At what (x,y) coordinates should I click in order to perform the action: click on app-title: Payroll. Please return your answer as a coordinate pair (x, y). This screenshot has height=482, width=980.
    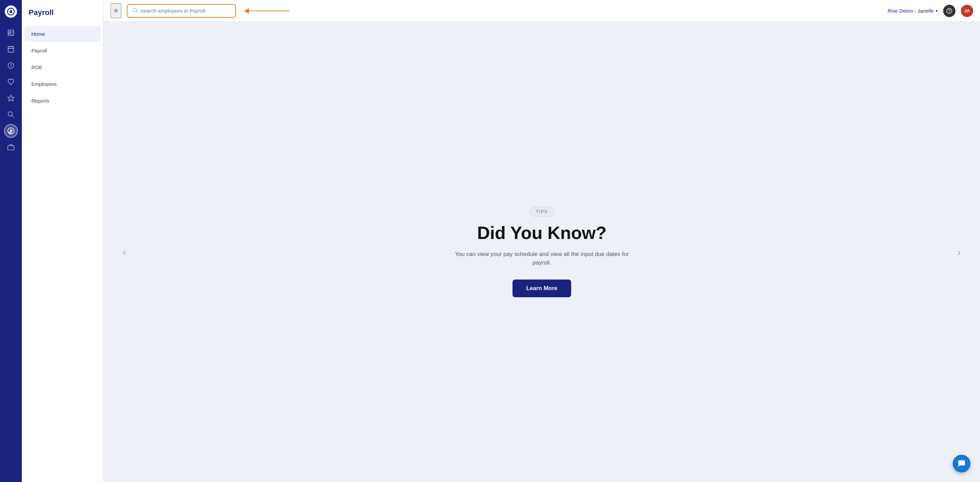
    Looking at the image, I should click on (62, 13).